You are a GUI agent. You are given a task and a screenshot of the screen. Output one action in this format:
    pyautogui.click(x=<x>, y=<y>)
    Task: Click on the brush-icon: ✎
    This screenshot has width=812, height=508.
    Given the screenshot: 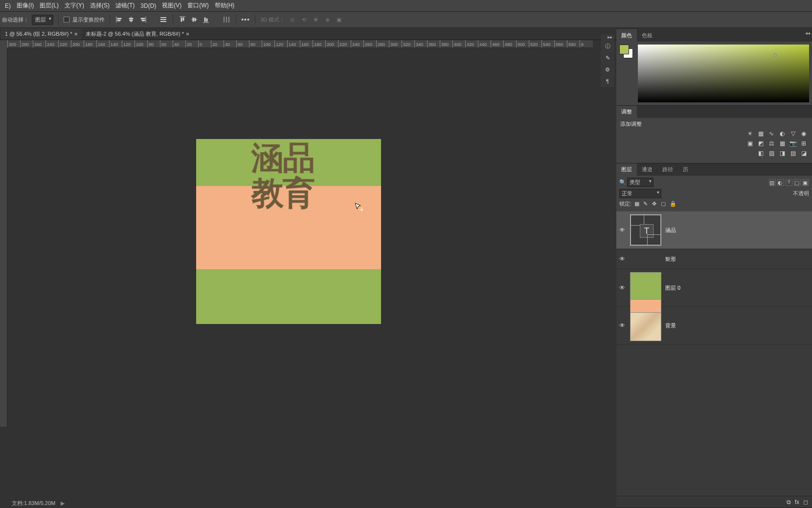 What is the action you would take?
    pyautogui.click(x=608, y=58)
    